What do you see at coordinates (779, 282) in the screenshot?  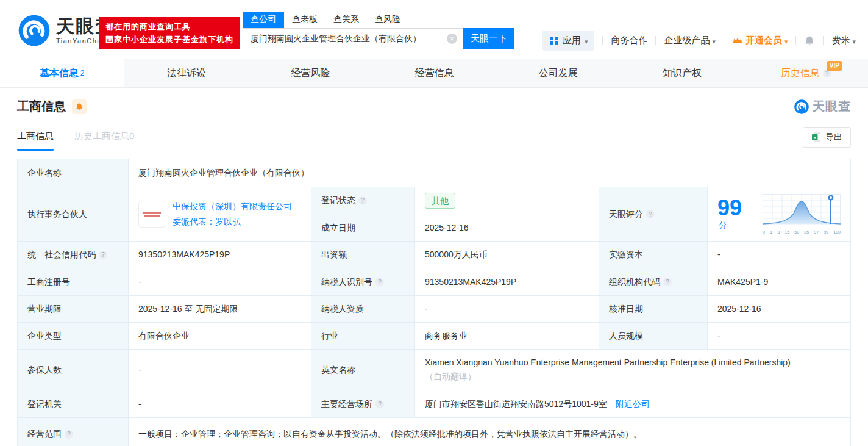 I see `org-code-value: MAK425P1-9` at bounding box center [779, 282].